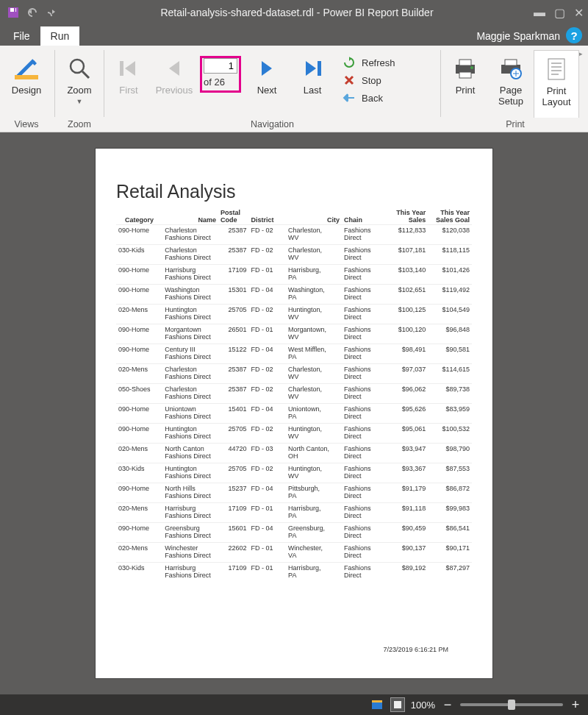  What do you see at coordinates (26, 68) in the screenshot?
I see `design-icon` at bounding box center [26, 68].